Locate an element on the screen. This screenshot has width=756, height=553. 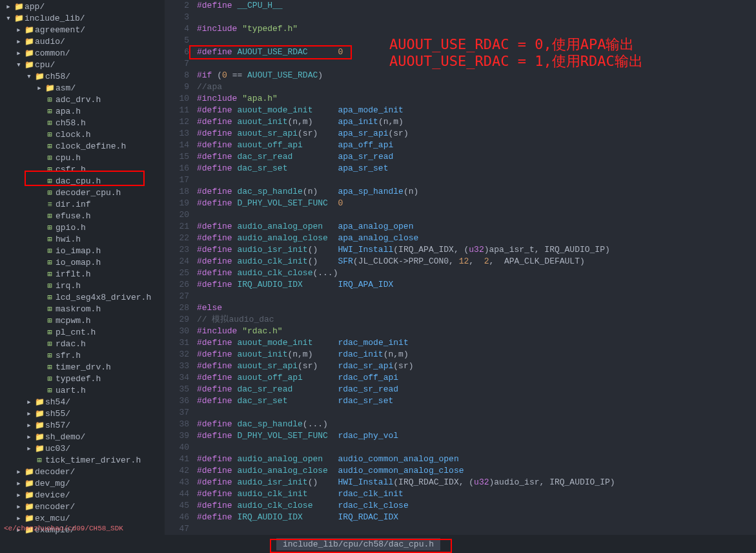
tree-item: ⊞clock_define.h is located at coordinates (83, 147).